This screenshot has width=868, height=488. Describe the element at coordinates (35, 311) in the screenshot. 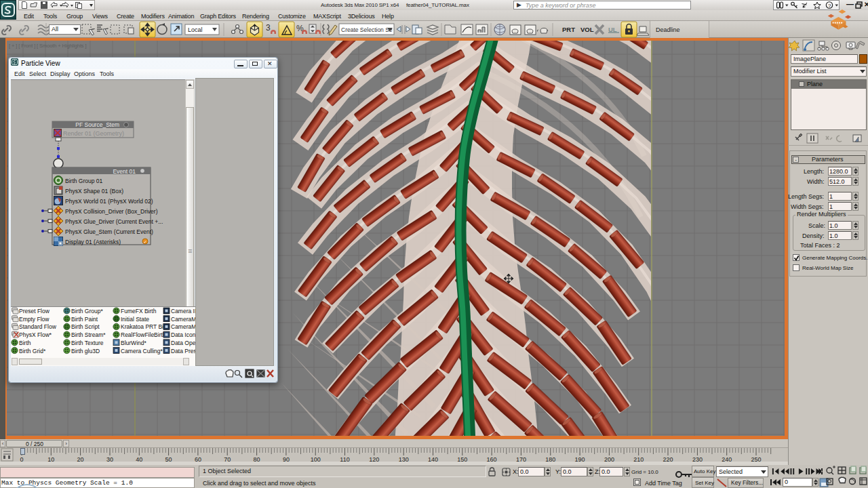

I see `svg-text: Preset Flow` at that location.